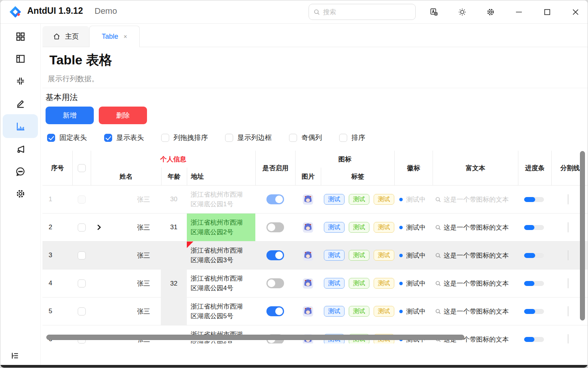 The image size is (588, 368). I want to click on vertical-scrollbar, so click(583, 236).